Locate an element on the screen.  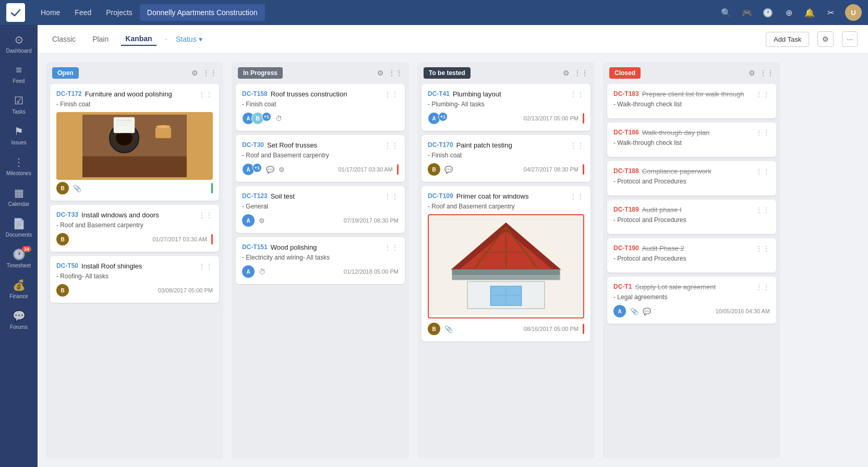
card-dc-t151-drag: ⋮⋮ is located at coordinates (391, 248).